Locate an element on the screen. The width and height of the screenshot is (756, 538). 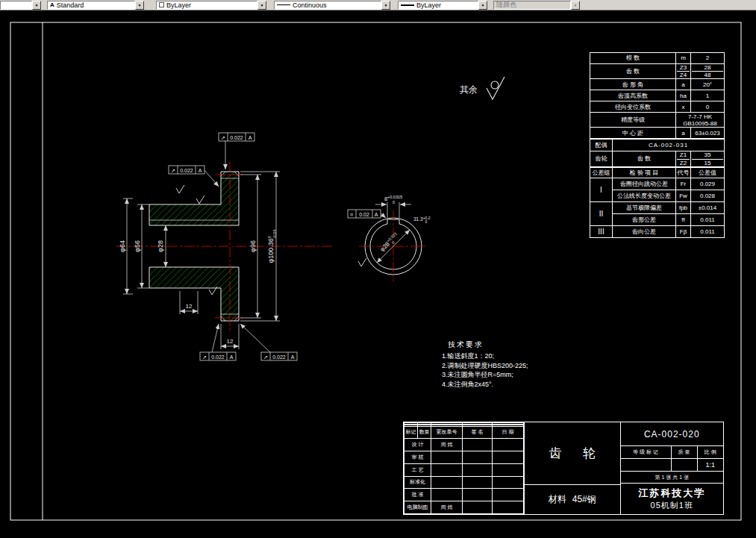
text-style-value: Standard is located at coordinates (70, 5).